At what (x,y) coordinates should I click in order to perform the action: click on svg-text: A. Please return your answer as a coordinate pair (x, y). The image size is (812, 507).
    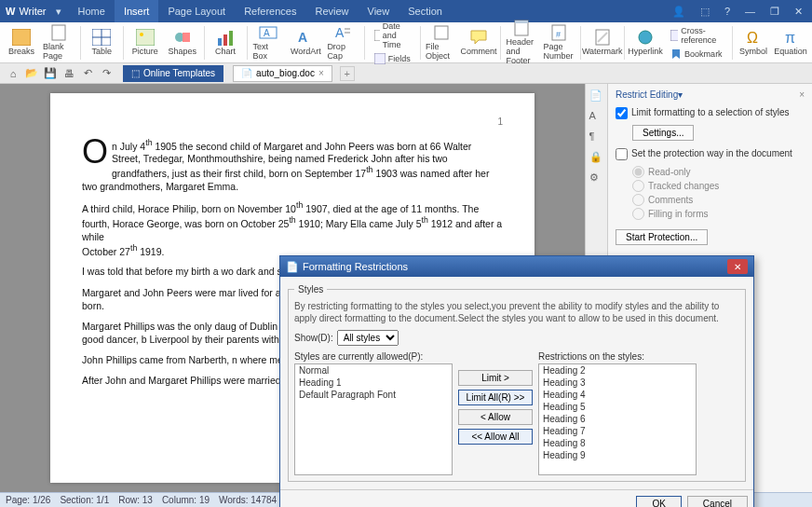
    Looking at the image, I should click on (266, 34).